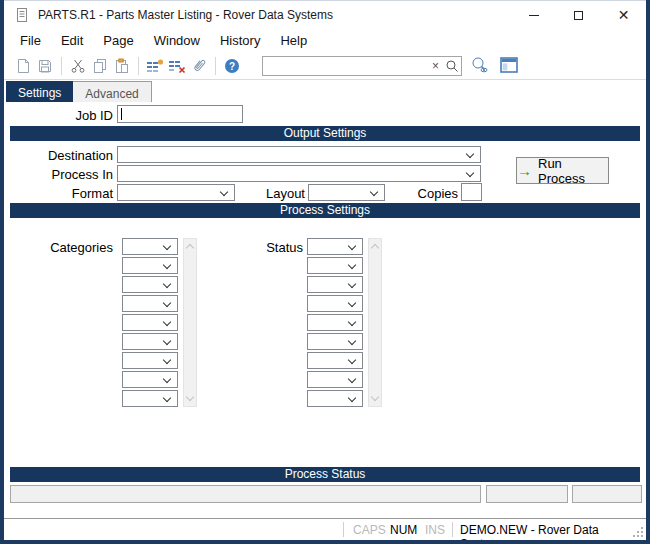 This screenshot has height=544, width=650. What do you see at coordinates (638, 532) in the screenshot?
I see `resize-grip` at bounding box center [638, 532].